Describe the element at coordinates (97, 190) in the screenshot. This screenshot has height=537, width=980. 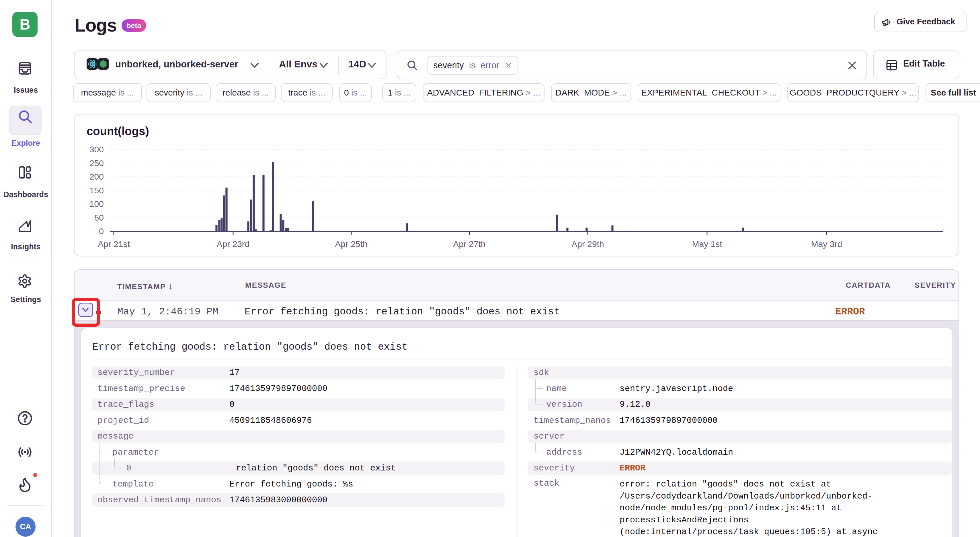
I see `svg-text: 150` at that location.